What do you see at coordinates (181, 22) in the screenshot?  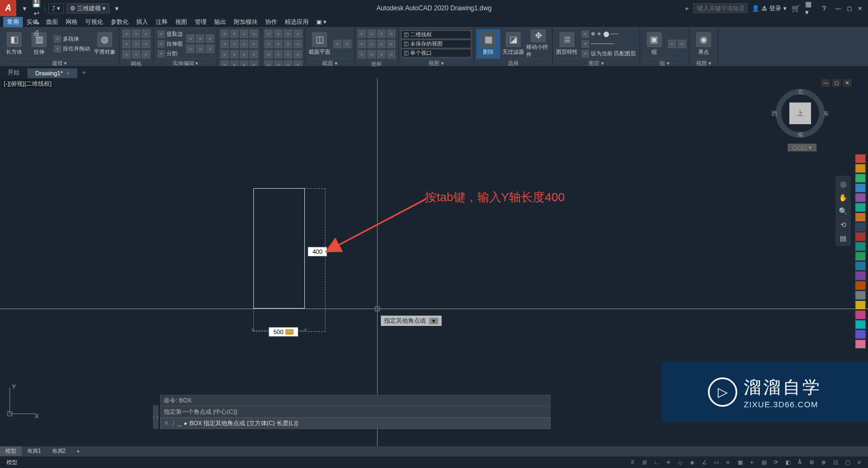 I see `ribbon-tab-8: 视图` at bounding box center [181, 22].